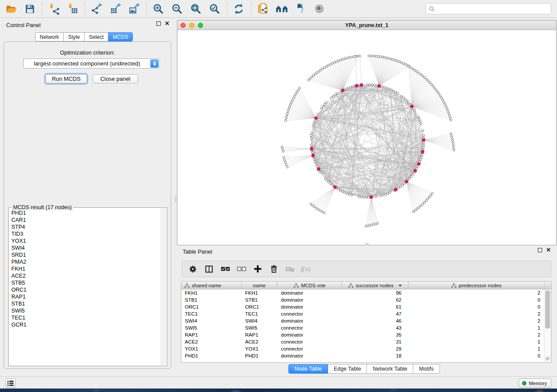  What do you see at coordinates (279, 390) in the screenshot?
I see `desktop-wallpaper-strip` at bounding box center [279, 390].